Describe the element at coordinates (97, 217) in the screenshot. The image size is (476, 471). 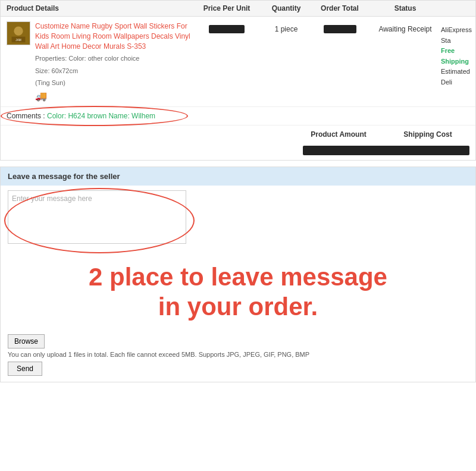
I see `message-textarea` at that location.